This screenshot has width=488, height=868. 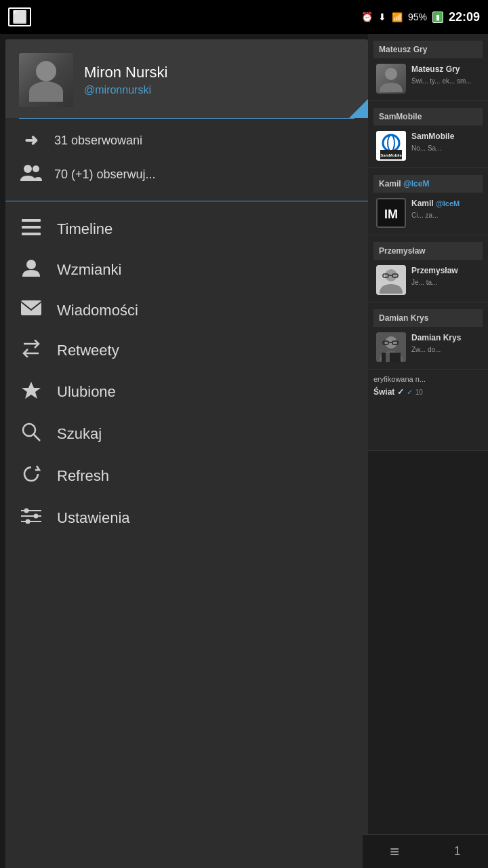 What do you see at coordinates (404, 184) in the screenshot?
I see `tweet-username-2: Kamil @IceM` at bounding box center [404, 184].